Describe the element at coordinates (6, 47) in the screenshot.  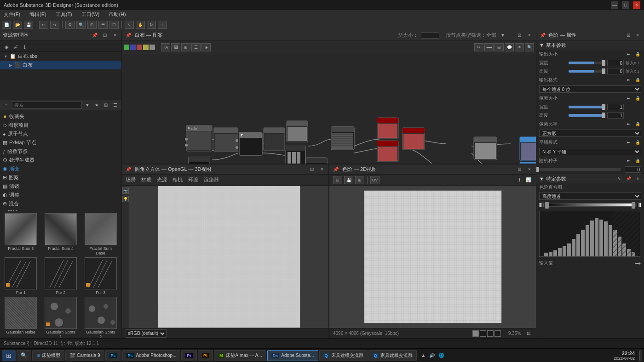
I see `tree-tool-1: ◉` at that location.